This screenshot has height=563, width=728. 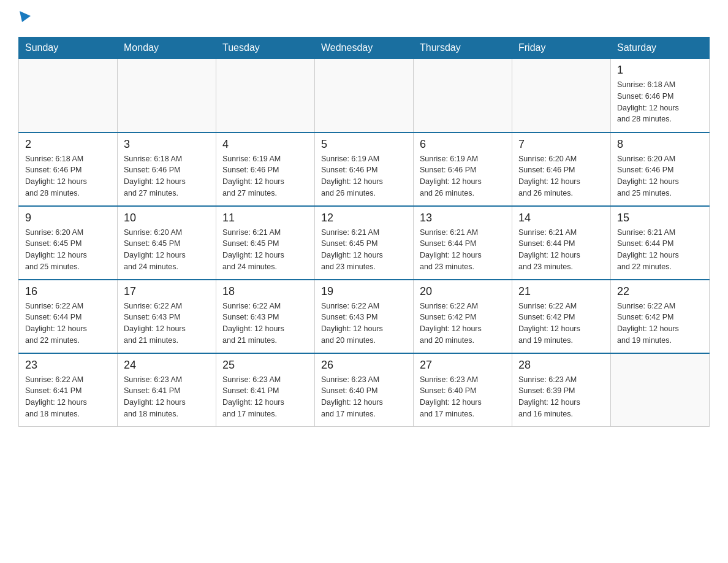 What do you see at coordinates (364, 96) in the screenshot?
I see `week-row-1: 1Sunrise: 6:18 AM Sunset: 6:46 PM Daylig…` at bounding box center [364, 96].